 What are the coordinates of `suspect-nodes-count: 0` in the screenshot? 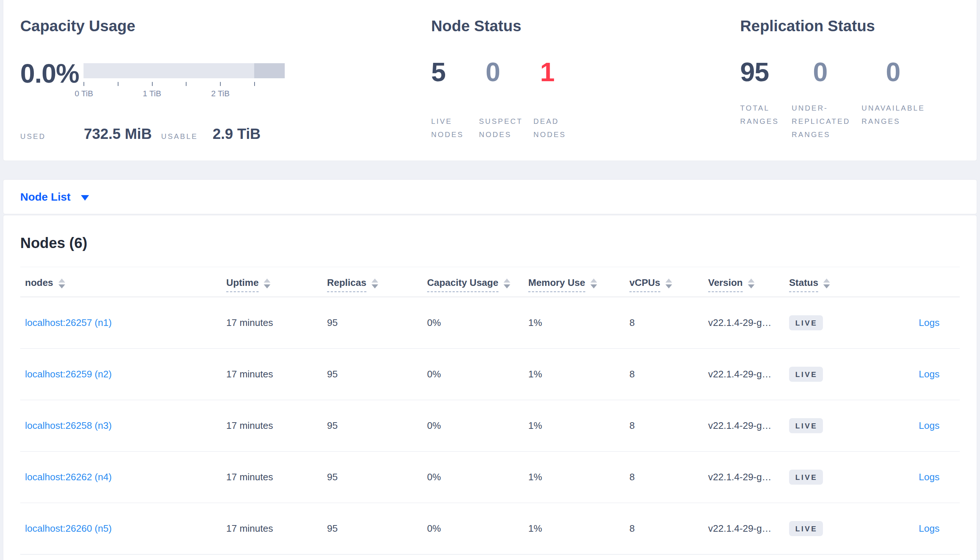 It's located at (513, 72).